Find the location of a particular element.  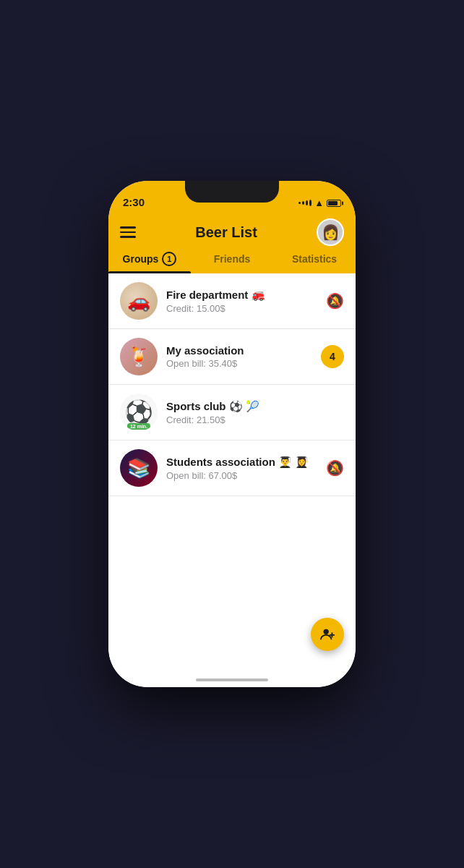

item-sub: Open bill: 35.40$ is located at coordinates (239, 363).